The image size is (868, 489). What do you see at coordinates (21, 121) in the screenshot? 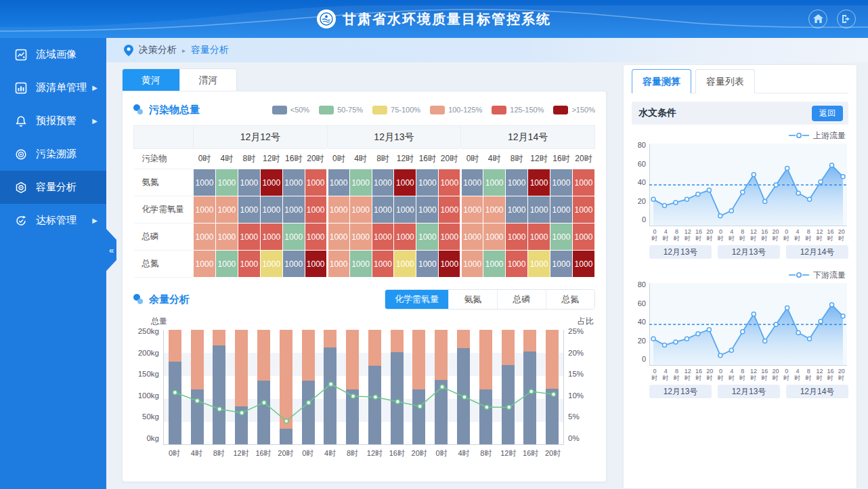
I see `forecast-alert-icon` at bounding box center [21, 121].